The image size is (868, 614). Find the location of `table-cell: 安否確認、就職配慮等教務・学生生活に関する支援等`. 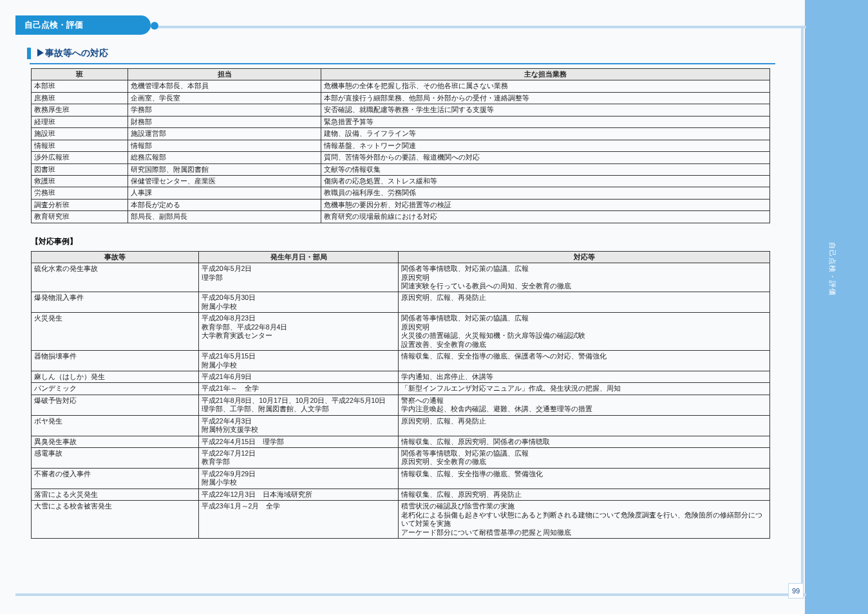

table-cell: 安否確認、就職配慮等教務・学生生活に関する支援等 is located at coordinates (546, 110).